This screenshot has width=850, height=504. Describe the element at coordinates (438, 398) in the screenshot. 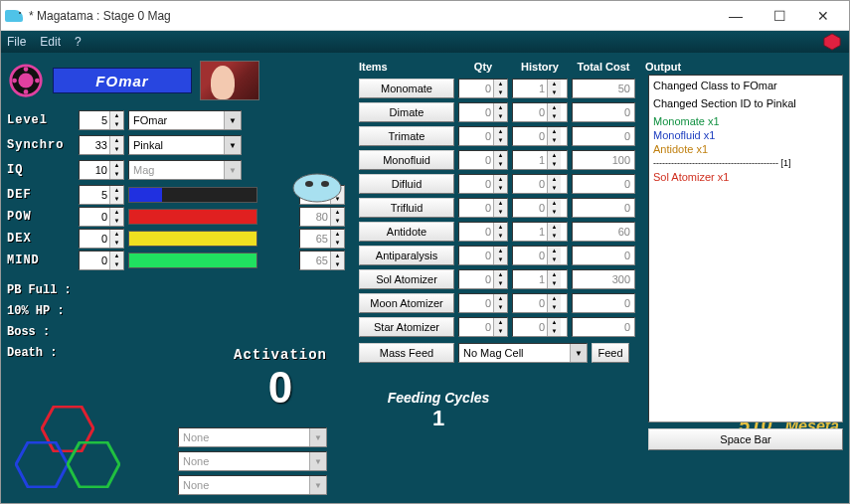

I see `feeding-cycles-label: Feeding Cycles` at that location.